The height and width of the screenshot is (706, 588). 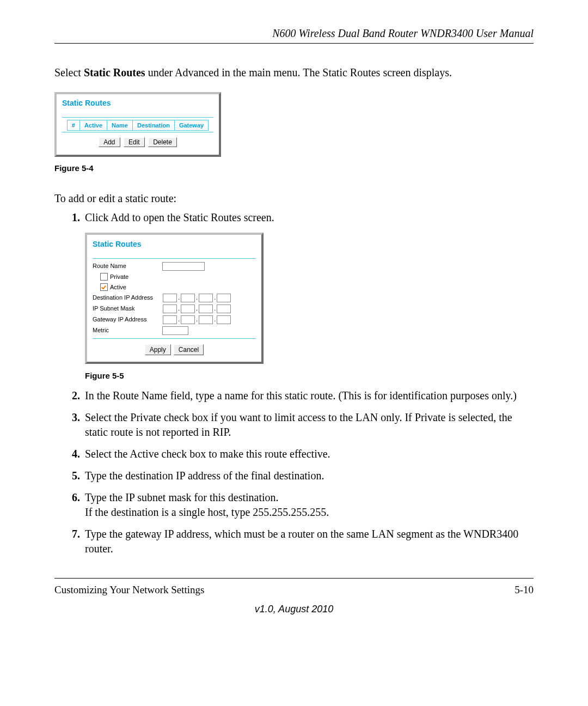 I want to click on subnet-oct3, so click(x=206, y=309).